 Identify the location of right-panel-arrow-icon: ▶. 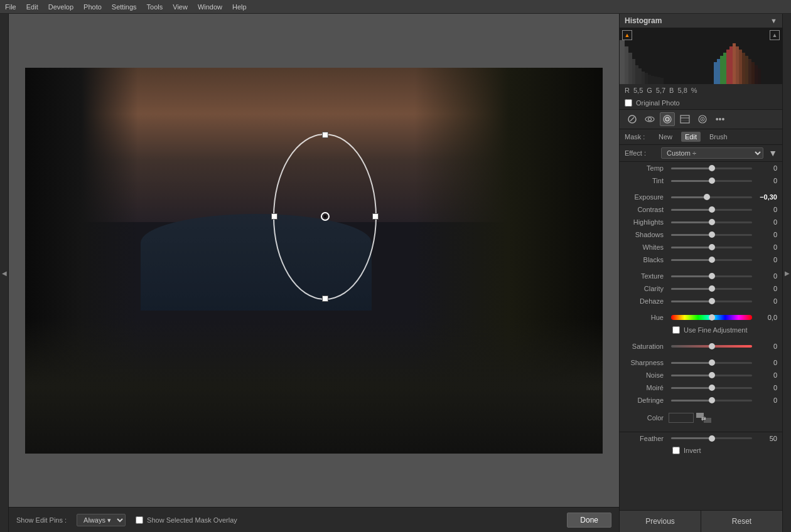
(787, 274).